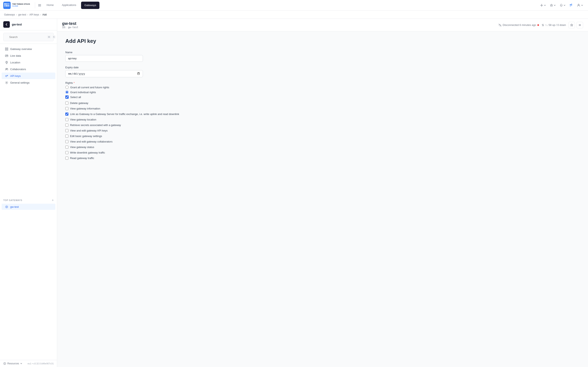  I want to click on search-shortcut-k: K, so click(54, 37).